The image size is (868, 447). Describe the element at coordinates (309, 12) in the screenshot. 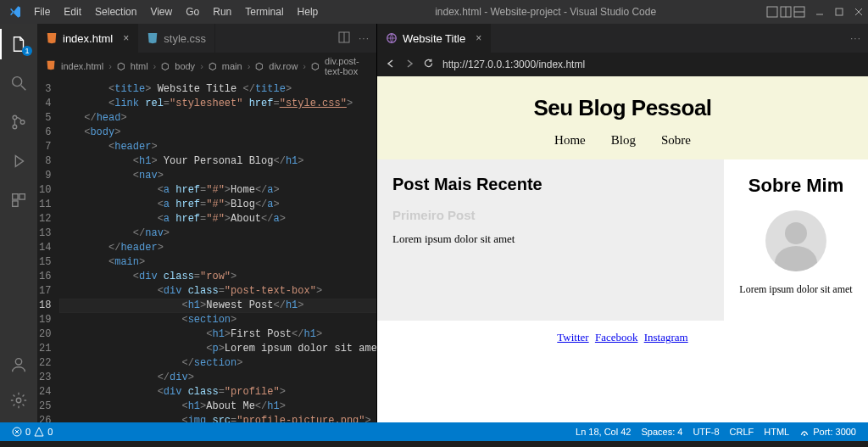

I see `menu-help: Help` at that location.